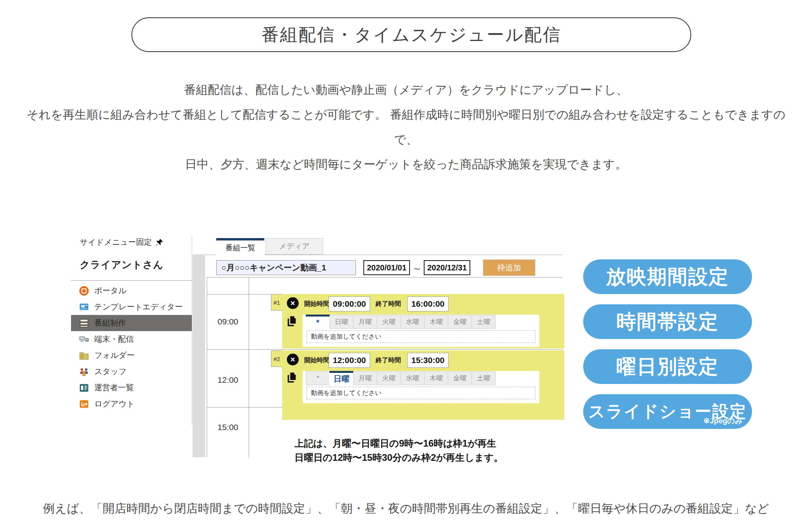  What do you see at coordinates (84, 339) in the screenshot?
I see `devices-icon` at bounding box center [84, 339].